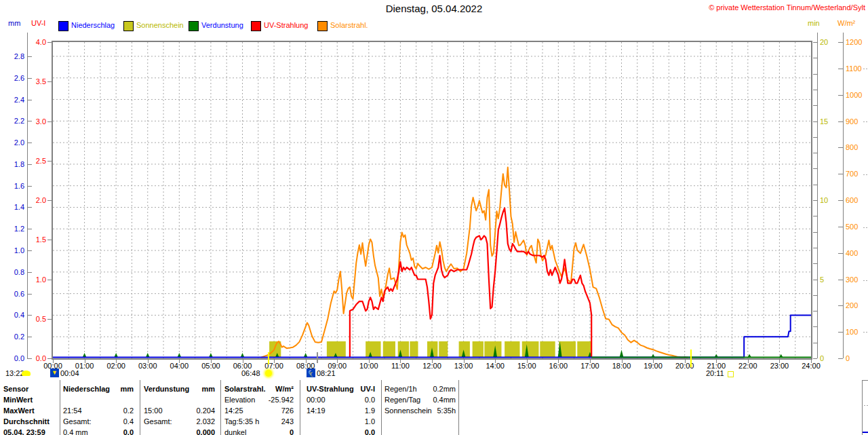 This screenshot has height=435, width=868. Describe the element at coordinates (865, 432) in the screenshot. I see `edge-panel-rain-line` at that location.